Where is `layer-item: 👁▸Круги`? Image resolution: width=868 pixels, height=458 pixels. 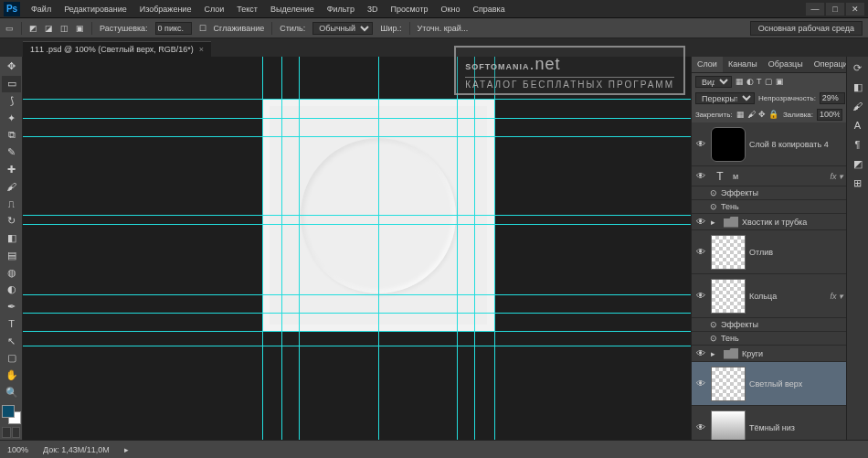
layer-item: 👁▸Круги is located at coordinates (769, 354).